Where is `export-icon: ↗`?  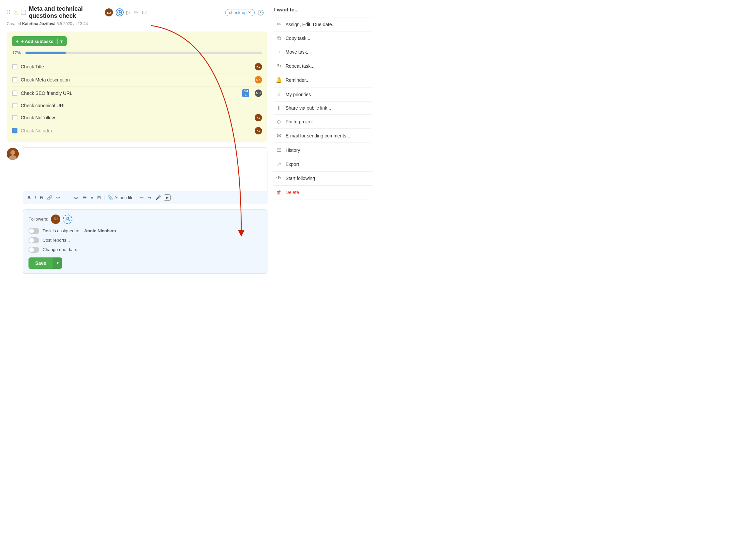
export-icon: ↗ is located at coordinates (279, 164).